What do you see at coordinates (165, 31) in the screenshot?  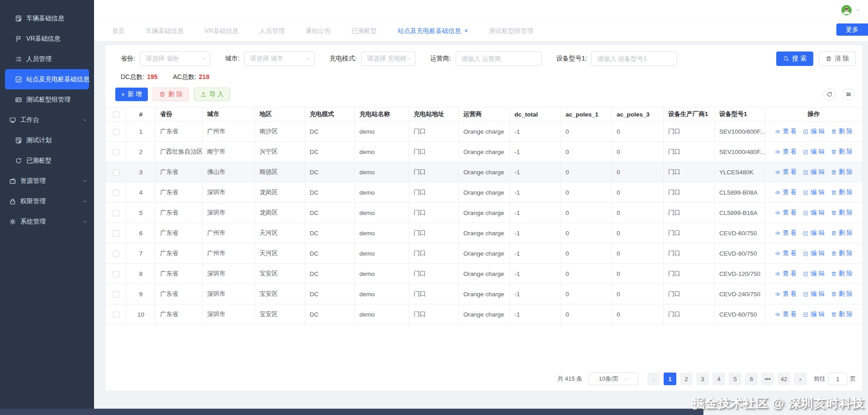 I see `tab-label: 车辆基础信息` at bounding box center [165, 31].